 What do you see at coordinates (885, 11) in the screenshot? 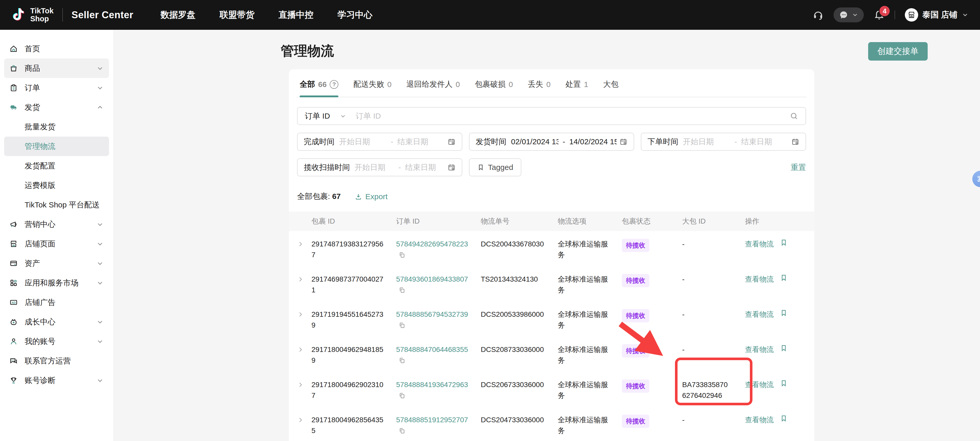
I see `notification-badge: 4` at bounding box center [885, 11].